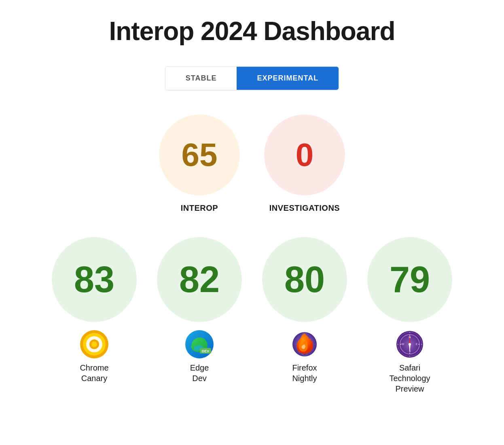 The width and height of the screenshot is (504, 445). What do you see at coordinates (288, 78) in the screenshot?
I see `tab-experimental: EXPERIMENTAL` at bounding box center [288, 78].